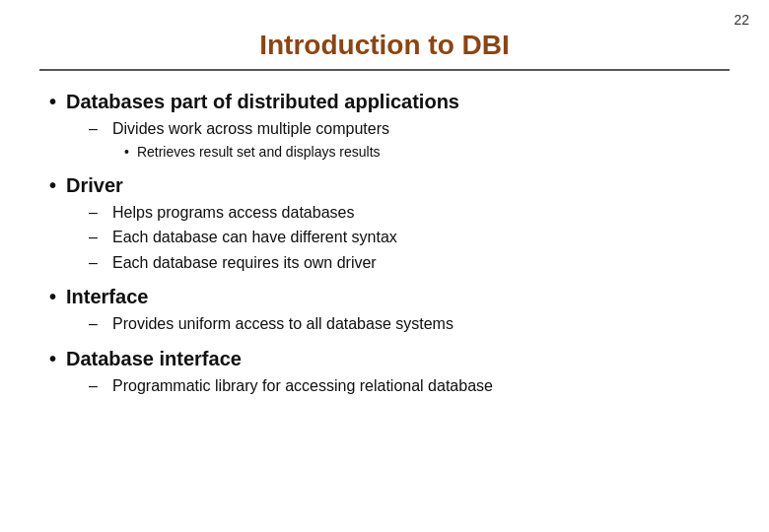  I want to click on sub-text-4-1: Programmatic library for accessing relat…, so click(303, 386).